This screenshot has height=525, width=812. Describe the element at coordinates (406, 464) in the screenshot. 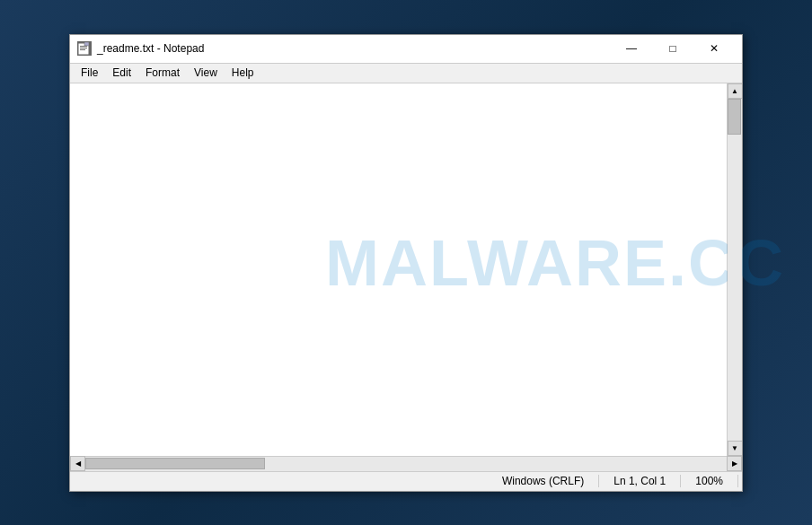

I see `scroll-track-h` at that location.